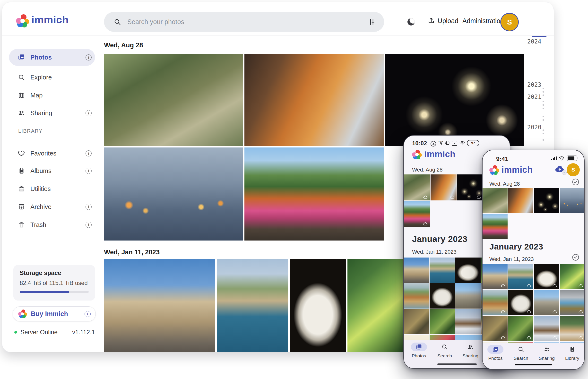  Describe the element at coordinates (54, 283) in the screenshot. I see `storage-usage-text: 82.4 TiB of 115.1 TiB used` at that location.